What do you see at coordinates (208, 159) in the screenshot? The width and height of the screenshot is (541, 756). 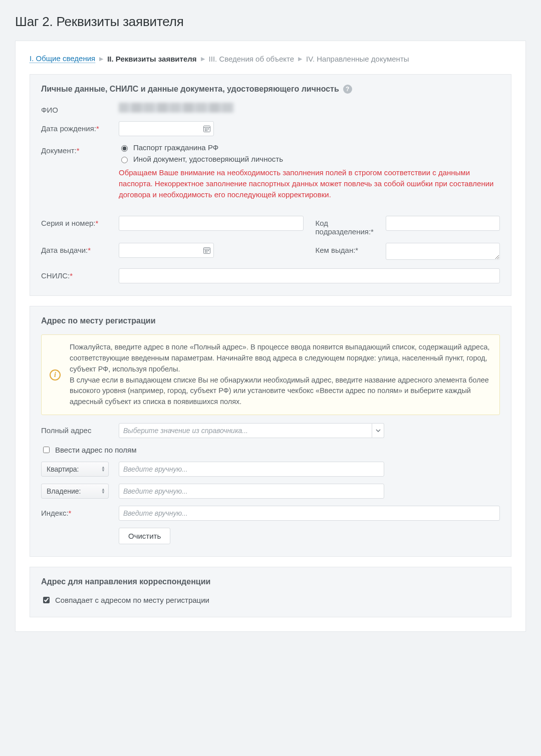 I see `doc-radio-other-label: Иной документ, удостоверяющий личность` at bounding box center [208, 159].